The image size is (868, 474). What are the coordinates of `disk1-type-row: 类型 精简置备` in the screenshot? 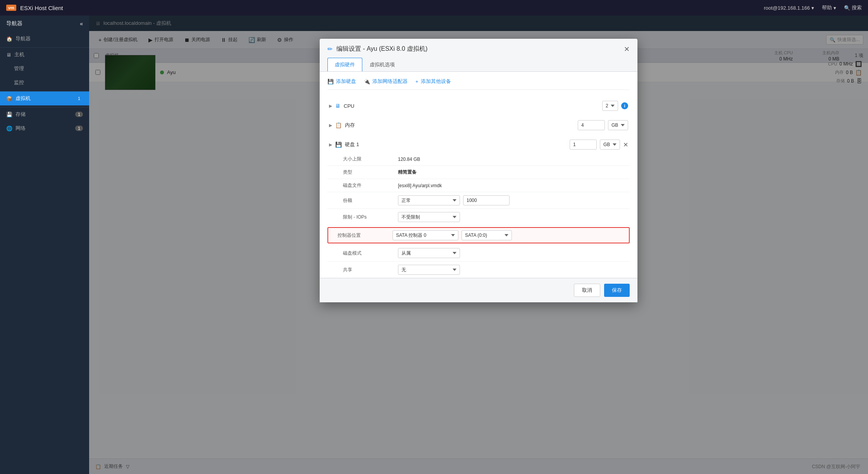 It's located at (479, 172).